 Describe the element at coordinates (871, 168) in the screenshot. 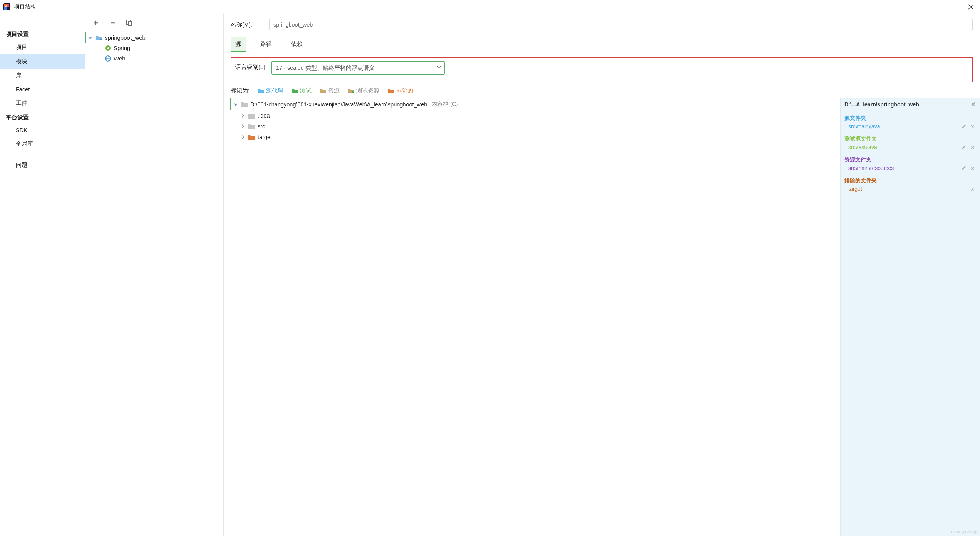

I see `sp-resources-path: src\main\resources` at that location.